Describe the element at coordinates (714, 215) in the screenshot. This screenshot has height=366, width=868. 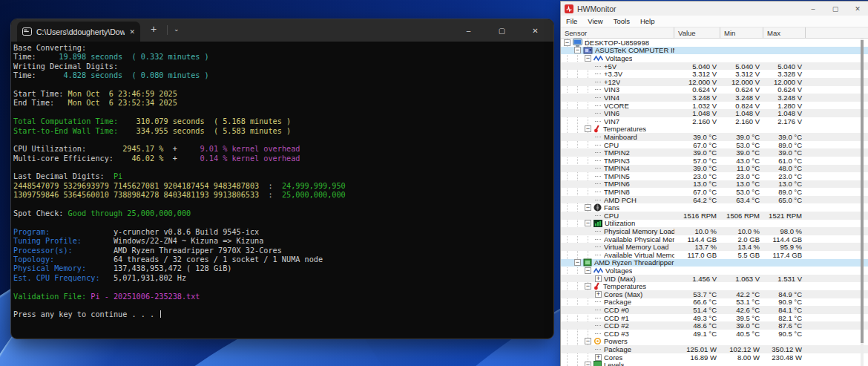
I see `sensor-row: CPU1516 RPM1506 RPM1521 RPM` at that location.